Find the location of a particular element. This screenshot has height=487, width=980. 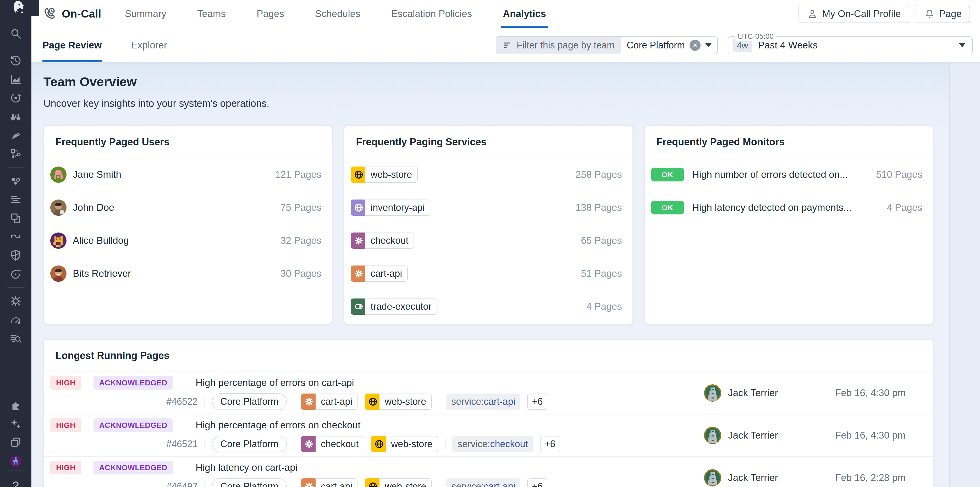

card-title: Longest Running Pages is located at coordinates (488, 356).